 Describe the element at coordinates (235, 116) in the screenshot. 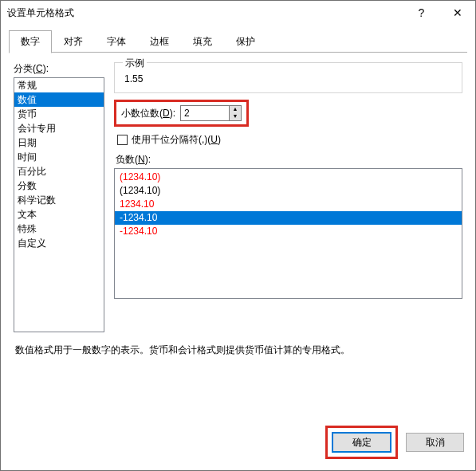

I see `spin-down-button: ▼` at that location.